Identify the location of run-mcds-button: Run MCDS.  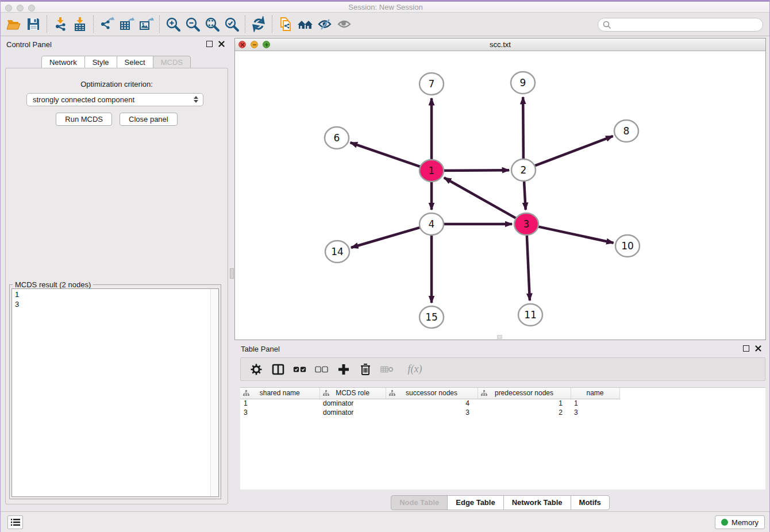
(84, 119).